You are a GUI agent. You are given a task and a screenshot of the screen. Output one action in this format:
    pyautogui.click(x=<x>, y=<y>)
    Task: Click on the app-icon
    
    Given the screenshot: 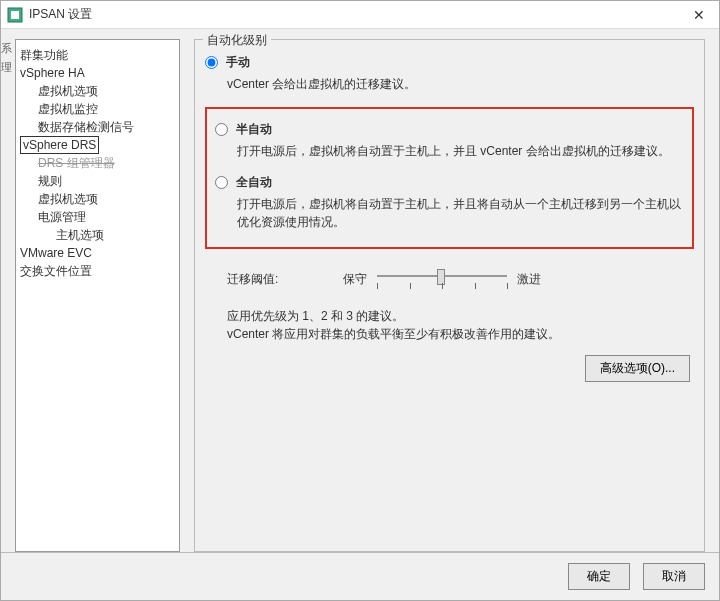 What is the action you would take?
    pyautogui.click(x=15, y=15)
    